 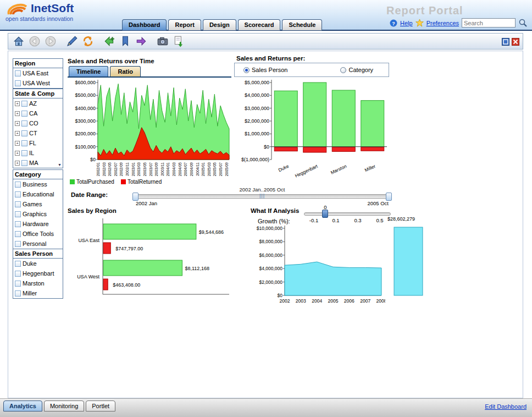 I want to click on timeline-area-chart: $600,000$500,000$400,000$300,000$200,000…, so click(x=150, y=129).